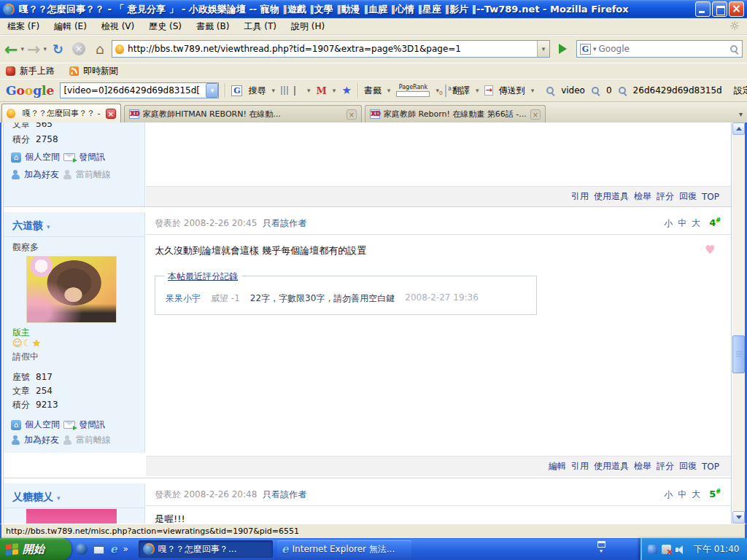 The image size is (747, 560). Describe the element at coordinates (663, 49) in the screenshot. I see `search-input` at that location.